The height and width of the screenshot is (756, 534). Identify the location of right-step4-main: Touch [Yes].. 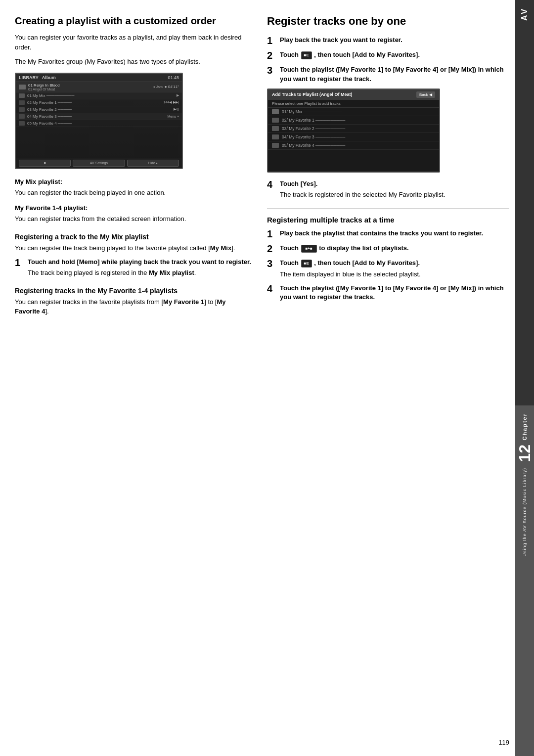
(395, 184).